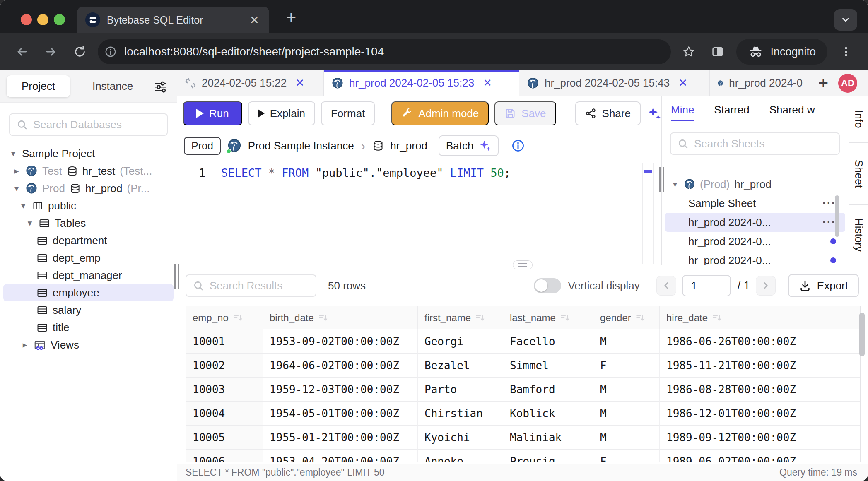 The image size is (868, 481). Describe the element at coordinates (89, 275) in the screenshot. I see `tree-item-table-dept-manager: dept_manager` at that location.